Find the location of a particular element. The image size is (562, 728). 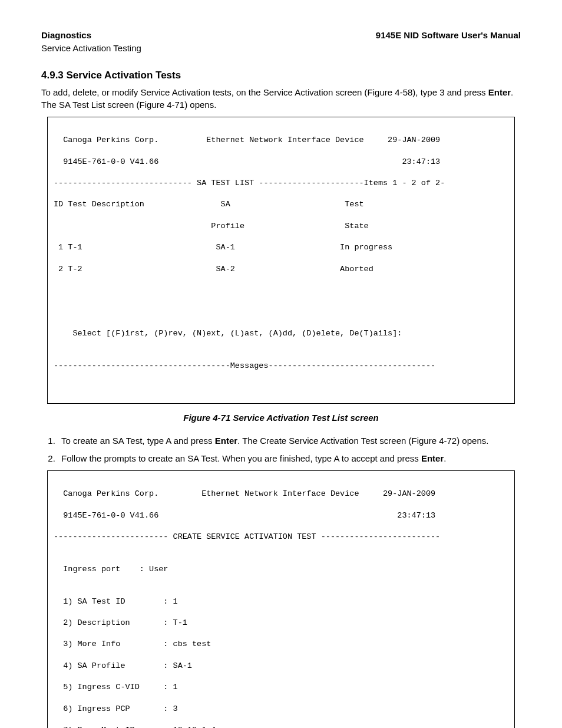

page-header: Diagnostics 9145E NID Software User's Ma… is located at coordinates (281, 35).